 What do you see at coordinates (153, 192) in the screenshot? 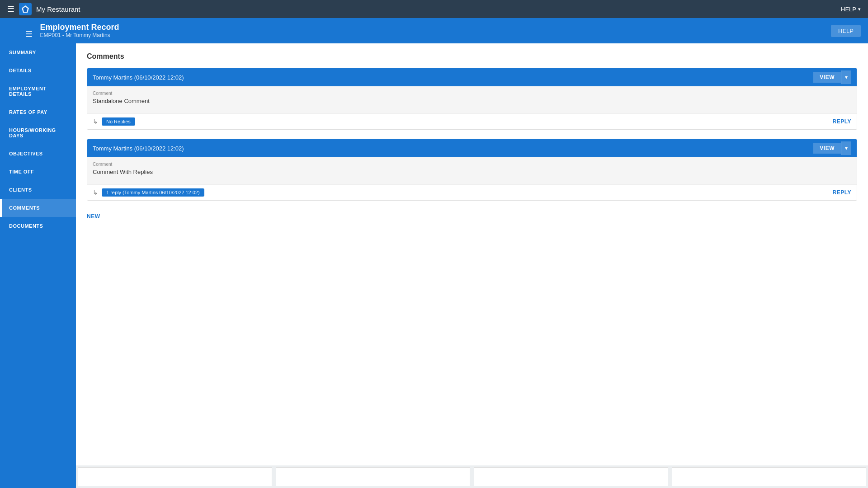
I see `reply-badge-2: 1 reply (Tommy Martins 06/10/2022 12:02)` at bounding box center [153, 192].